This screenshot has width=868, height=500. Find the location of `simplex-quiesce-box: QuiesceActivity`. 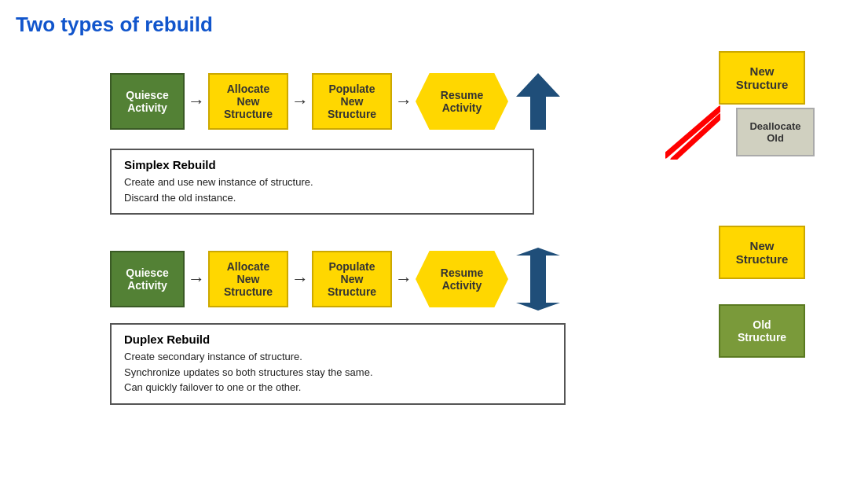

simplex-quiesce-box: QuiesceActivity is located at coordinates (148, 101).